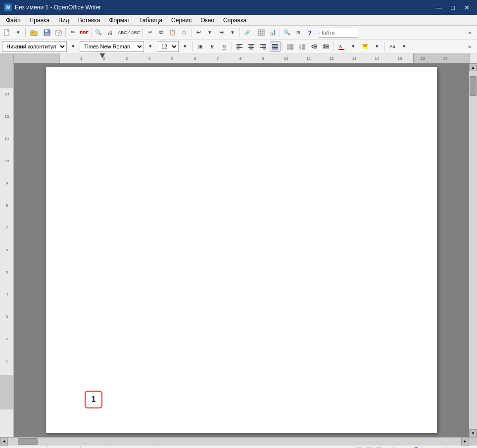 The height and width of the screenshot is (448, 477). Describe the element at coordinates (13, 20) in the screenshot. I see `menu-file: Файл` at that location.